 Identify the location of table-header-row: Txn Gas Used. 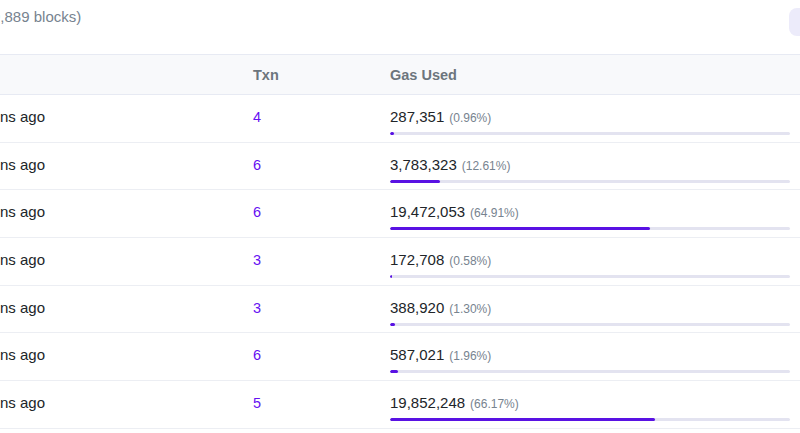
(400, 74).